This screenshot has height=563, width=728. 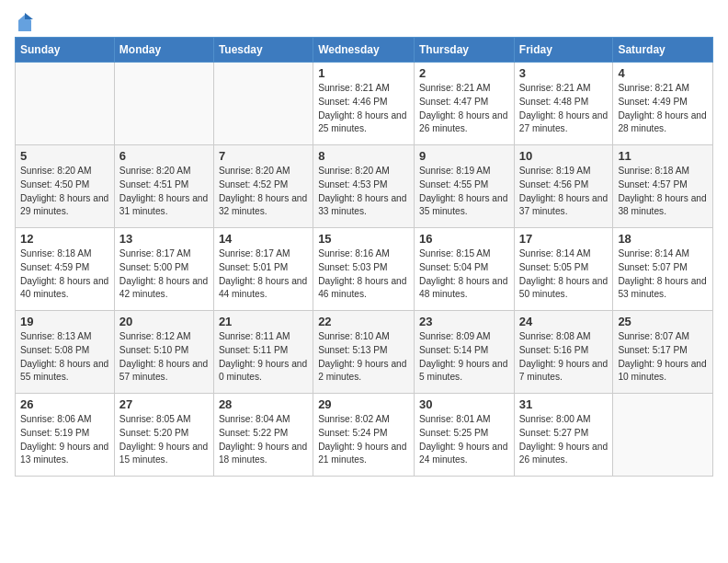 I want to click on day-info: Sunrise: 8:21 AMSunset: 4:46 PMDaylight:…, so click(x=364, y=109).